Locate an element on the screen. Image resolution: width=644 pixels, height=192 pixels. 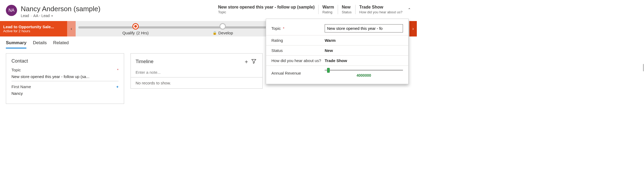
filter-icon is located at coordinates (254, 62).